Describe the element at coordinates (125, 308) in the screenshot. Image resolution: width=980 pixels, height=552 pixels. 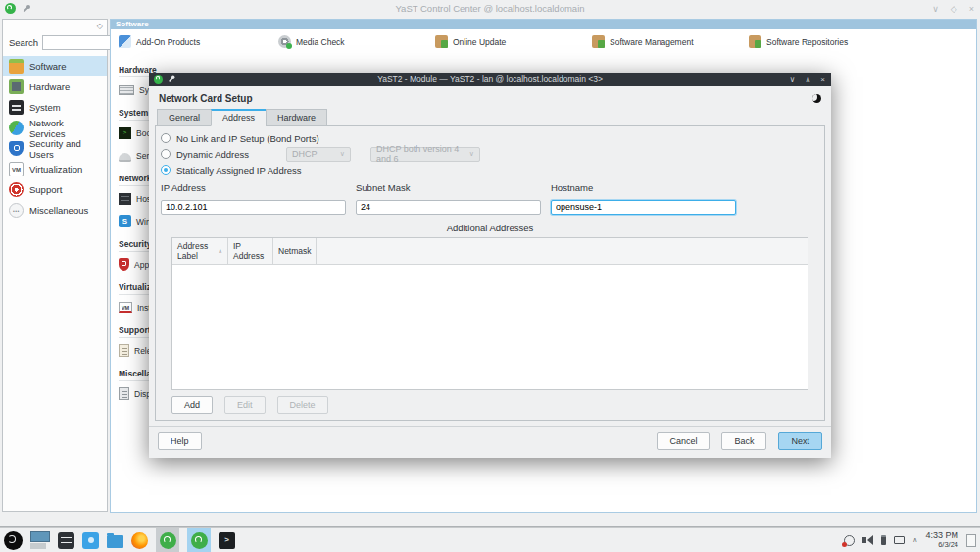
I see `vm-box-icon: VM` at that location.